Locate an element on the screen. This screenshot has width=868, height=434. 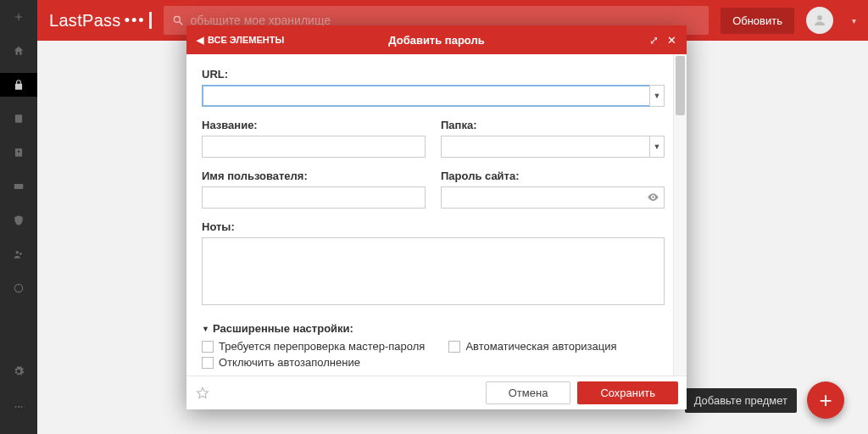
chevron-left-icon: ◀ is located at coordinates (200, 41).